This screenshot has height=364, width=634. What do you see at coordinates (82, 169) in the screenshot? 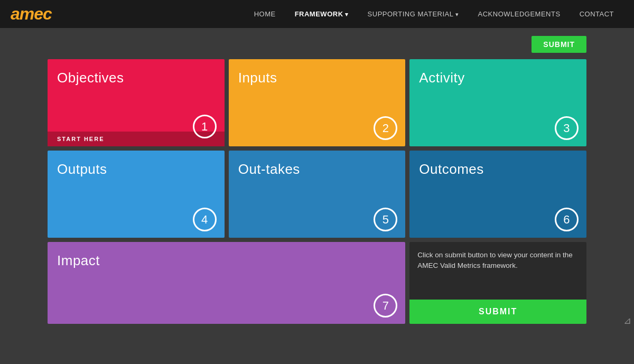
I see `tile-outputs-title: Outputs` at bounding box center [82, 169].